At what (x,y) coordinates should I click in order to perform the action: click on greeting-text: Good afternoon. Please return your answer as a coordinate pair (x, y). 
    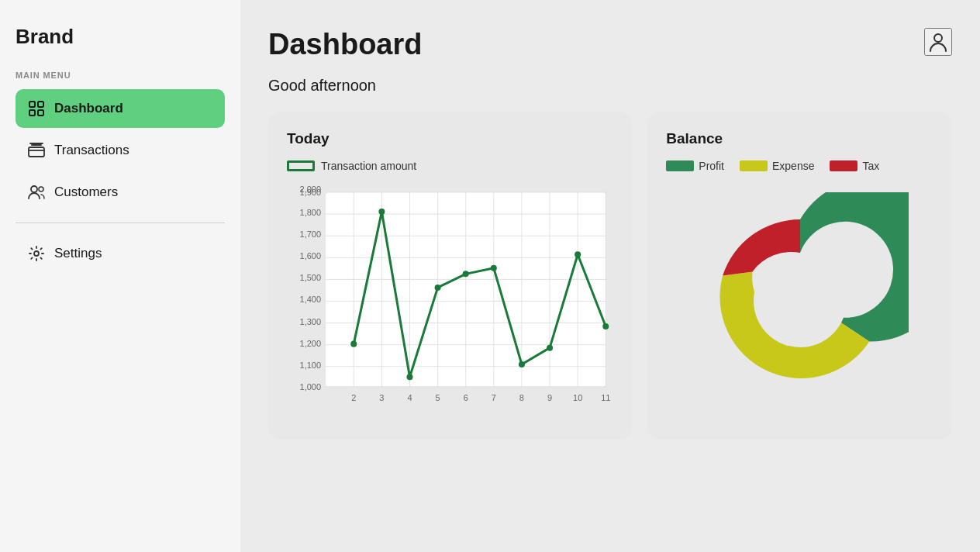
    Looking at the image, I should click on (610, 85).